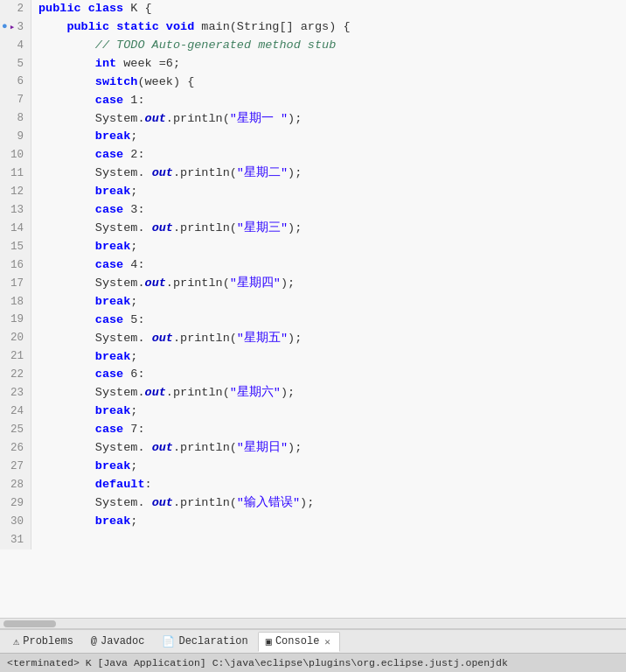 The image size is (626, 672). What do you see at coordinates (329, 46) in the screenshot?
I see `code-content: // TODO Auto-generated method stub` at bounding box center [329, 46].